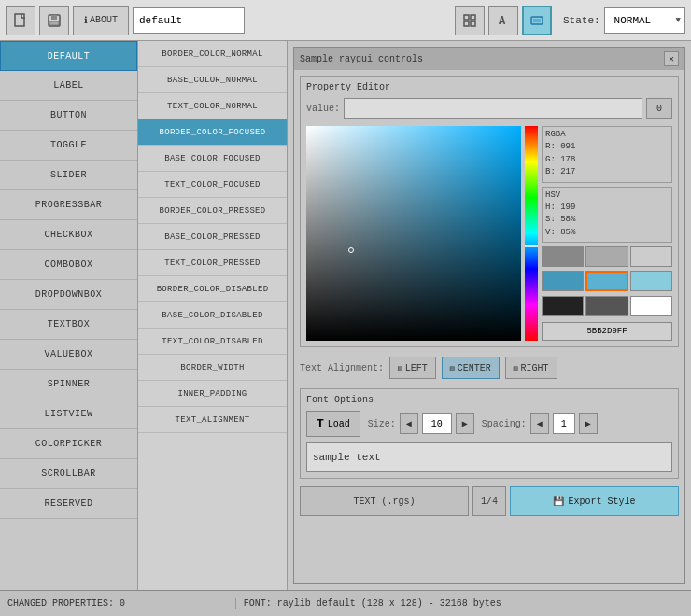 Image resolution: width=691 pixels, height=616 pixels. I want to click on prop-base-color-pressed: BASE_COLOR_PRESSED, so click(213, 237).